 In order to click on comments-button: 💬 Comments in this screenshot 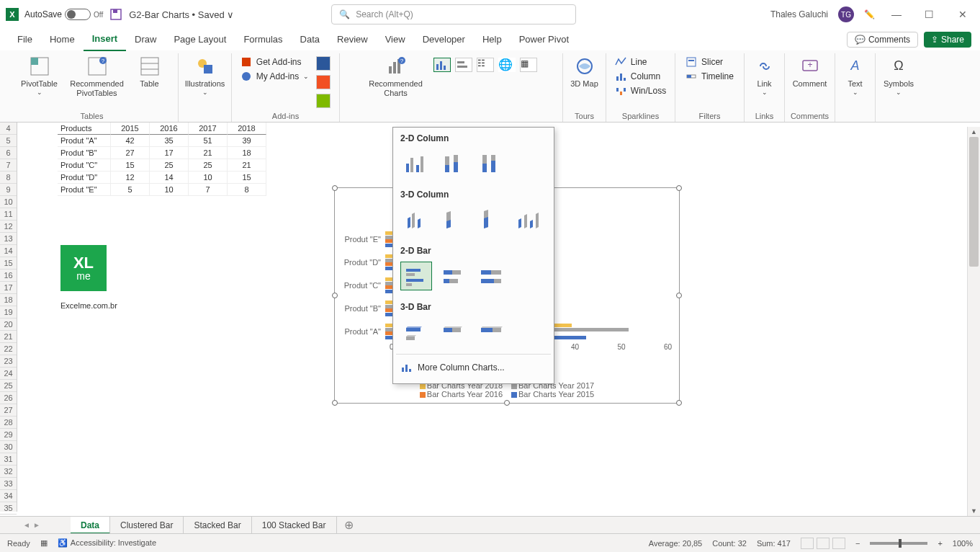, I will do `click(883, 40)`.